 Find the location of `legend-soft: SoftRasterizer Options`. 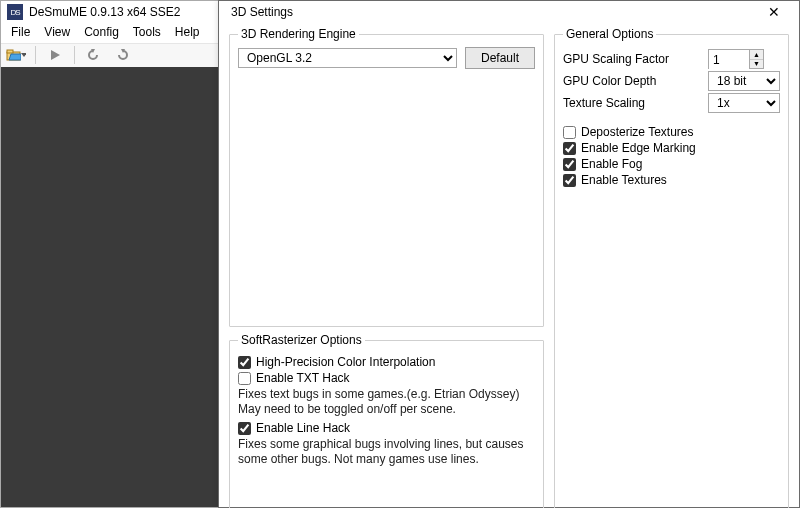

legend-soft: SoftRasterizer Options is located at coordinates (302, 340).